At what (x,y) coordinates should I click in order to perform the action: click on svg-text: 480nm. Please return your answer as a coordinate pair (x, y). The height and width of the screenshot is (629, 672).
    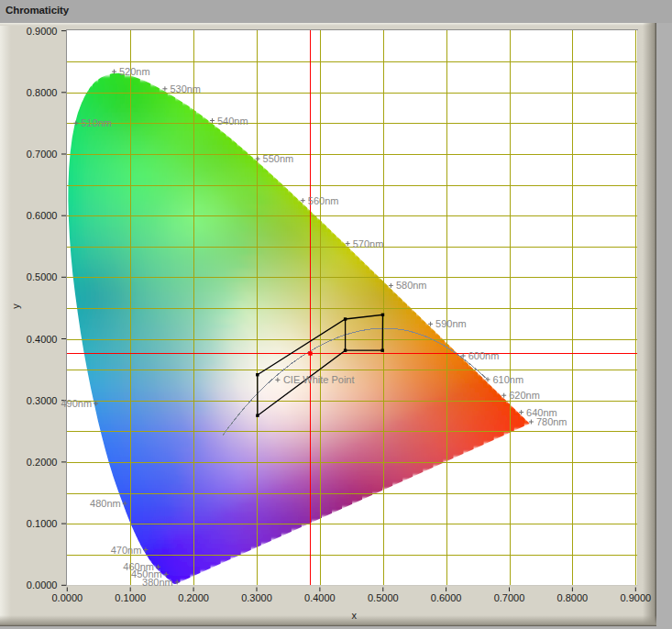
    Looking at the image, I should click on (105, 503).